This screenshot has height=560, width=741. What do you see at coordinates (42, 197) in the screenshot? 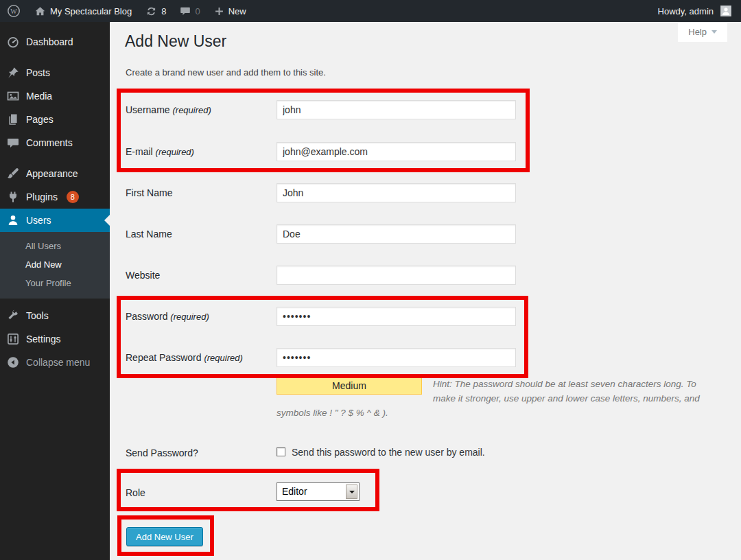
I see `sidebar-item-label: Plugins` at bounding box center [42, 197].